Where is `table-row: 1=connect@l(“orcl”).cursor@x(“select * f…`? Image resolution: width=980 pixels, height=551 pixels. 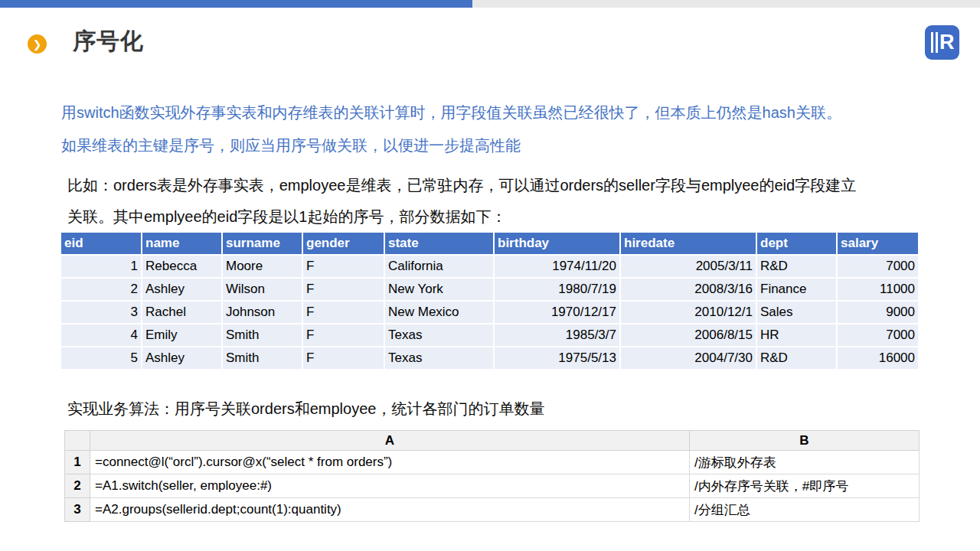
table-row: 1=connect@l(“orcl”).cursor@x(“select * f… is located at coordinates (492, 462).